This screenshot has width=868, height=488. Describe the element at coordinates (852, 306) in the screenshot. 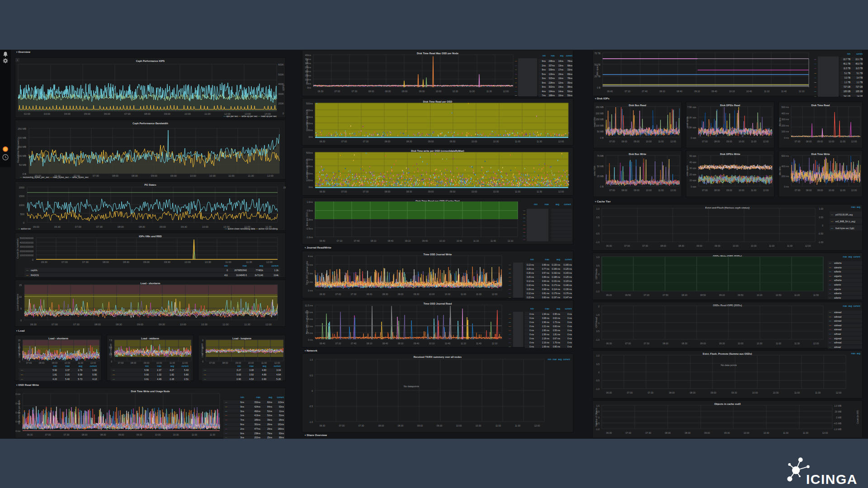

I see `svg-text: max avg current` at that location.